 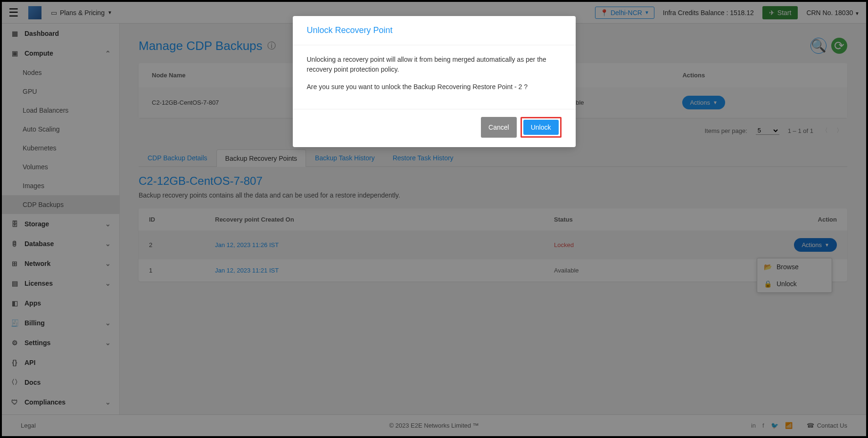 What do you see at coordinates (541, 127) in the screenshot?
I see `unlock-button: Unlock` at bounding box center [541, 127].